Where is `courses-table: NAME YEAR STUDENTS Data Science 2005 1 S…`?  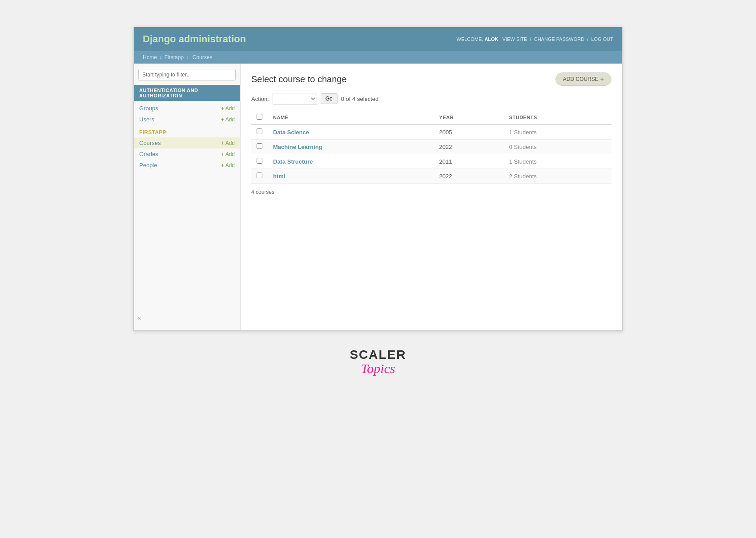 courses-table: NAME YEAR STUDENTS Data Science 2005 1 S… is located at coordinates (431, 147).